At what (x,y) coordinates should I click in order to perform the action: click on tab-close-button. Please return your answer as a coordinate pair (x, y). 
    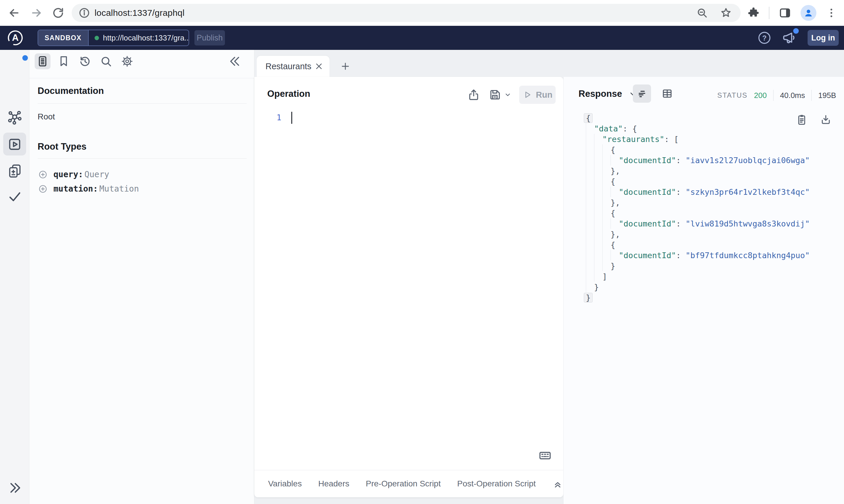
    Looking at the image, I should click on (319, 66).